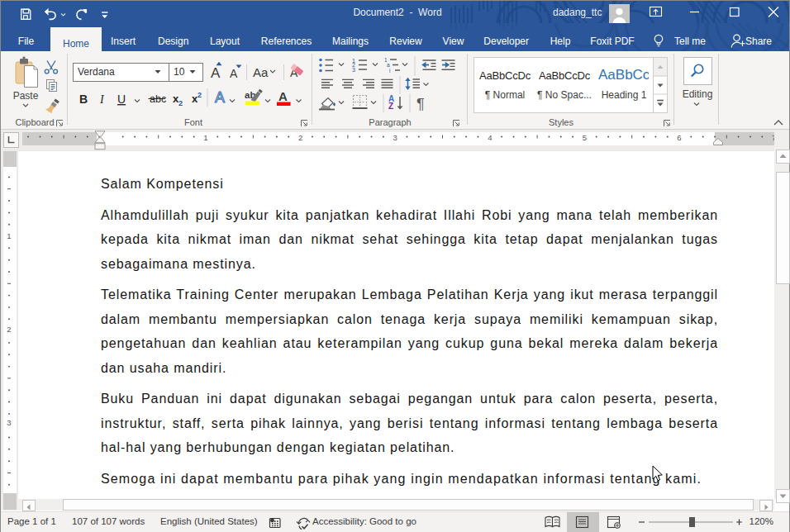 The width and height of the screenshot is (790, 532). Describe the element at coordinates (102, 99) in the screenshot. I see `svg-text: I` at that location.